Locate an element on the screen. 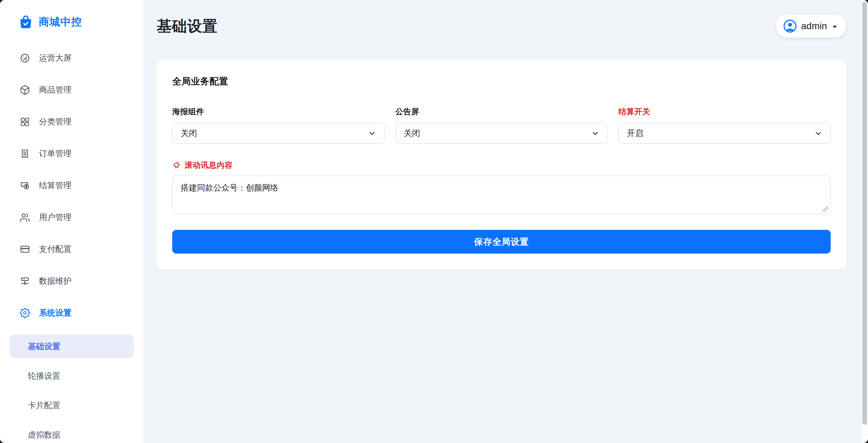 The image size is (868, 443). field-poster-component: 海报组件关闭 is located at coordinates (278, 125).